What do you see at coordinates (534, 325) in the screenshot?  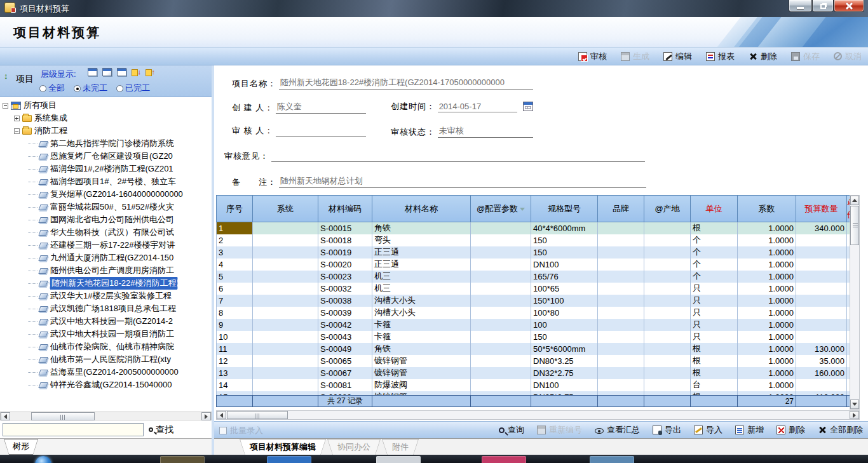 I see `table-row: 9S-00042卡箍100只1.0000` at bounding box center [534, 325].